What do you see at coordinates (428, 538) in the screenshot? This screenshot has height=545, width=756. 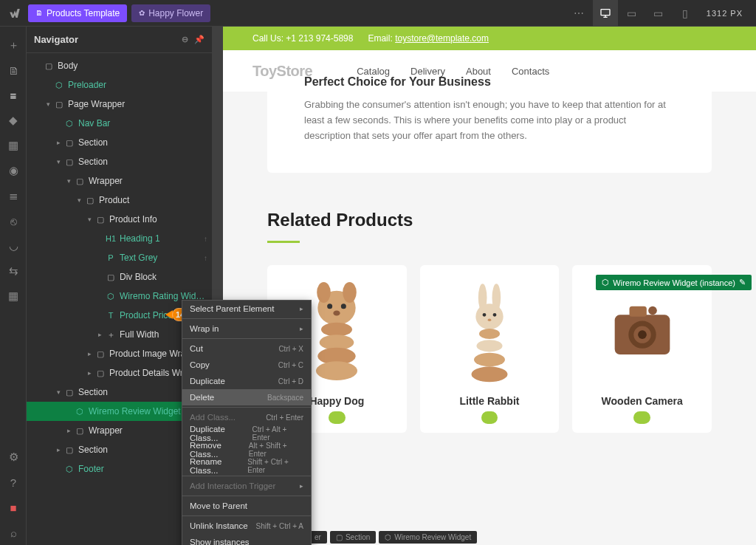 I see `crumb: ⬡Wiremo Review Widget` at bounding box center [428, 538].